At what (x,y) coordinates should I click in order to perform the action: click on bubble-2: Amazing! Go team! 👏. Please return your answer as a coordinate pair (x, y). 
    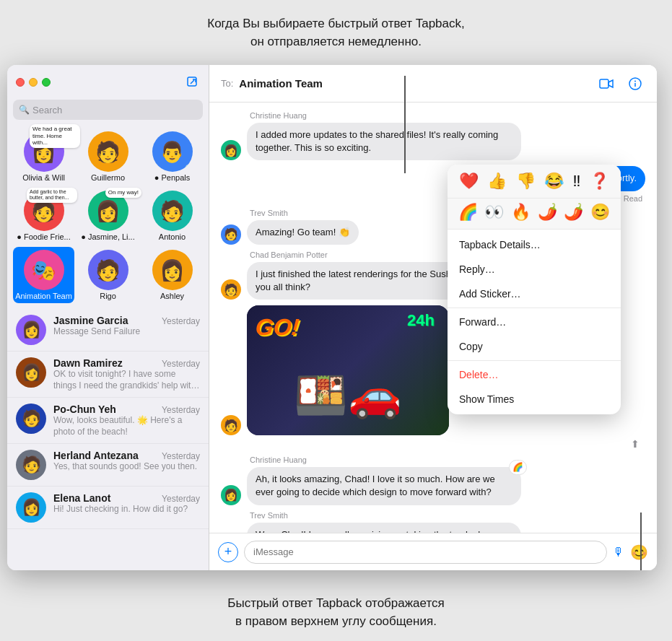
    Looking at the image, I should click on (303, 232).